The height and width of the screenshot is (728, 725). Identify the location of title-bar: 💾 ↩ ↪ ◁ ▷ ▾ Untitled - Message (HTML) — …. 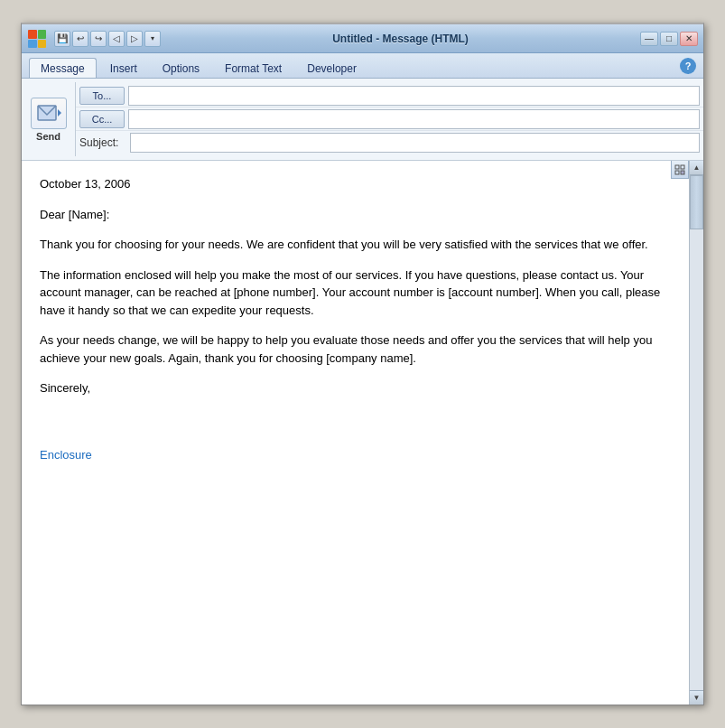
(363, 39).